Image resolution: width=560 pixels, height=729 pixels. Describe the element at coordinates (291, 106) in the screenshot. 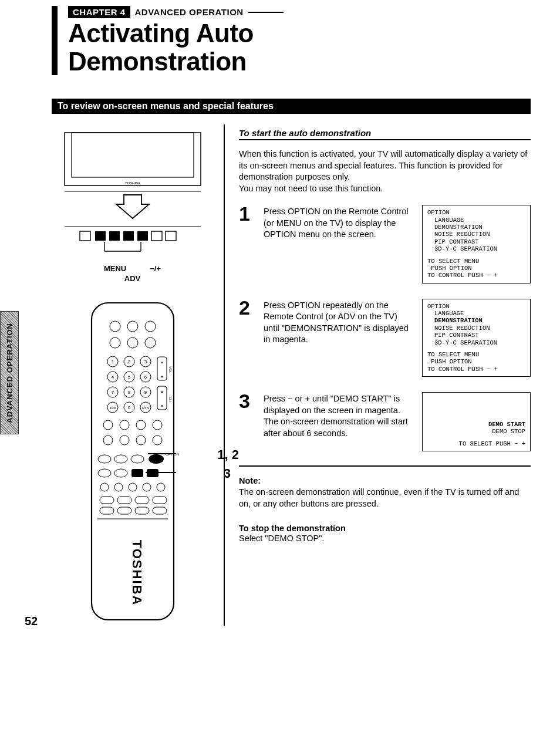

I see `section-bar: To review on-screen menus and special fe…` at that location.